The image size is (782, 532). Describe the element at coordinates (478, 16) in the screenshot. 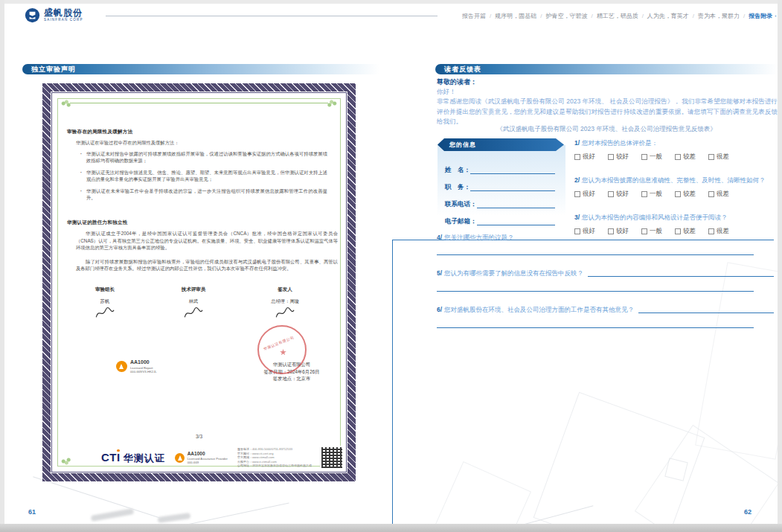

I see `nav-item: 报告开篇` at that location.